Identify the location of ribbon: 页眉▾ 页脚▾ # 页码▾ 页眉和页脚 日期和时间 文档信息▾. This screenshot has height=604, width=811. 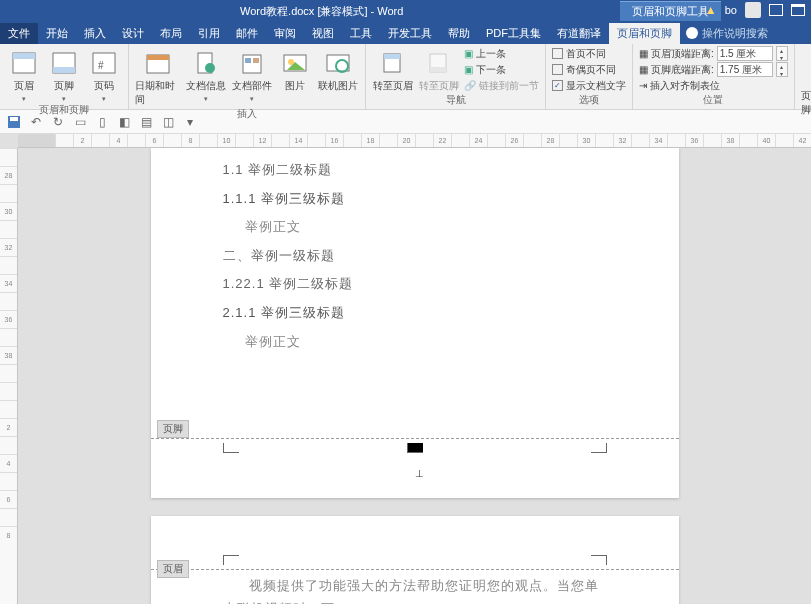
(406, 77).